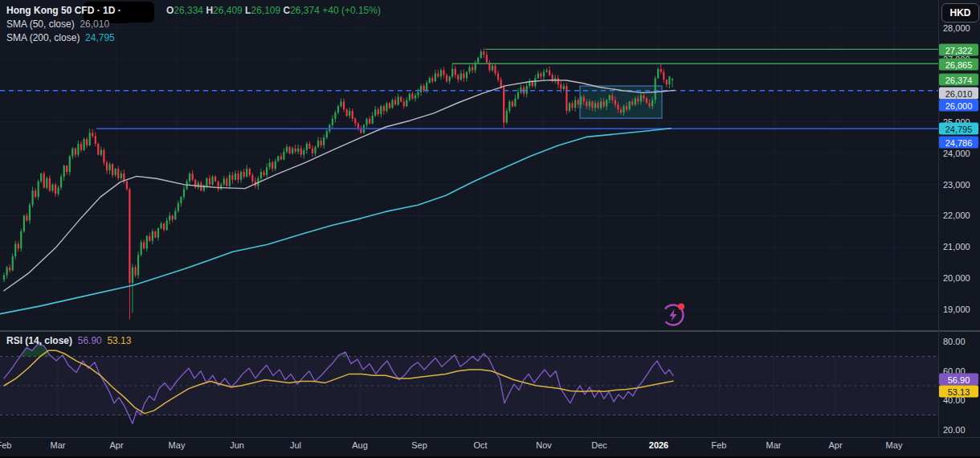 The width and height of the screenshot is (980, 458). Describe the element at coordinates (237, 445) in the screenshot. I see `time-axis-label-jun: Jun` at that location.